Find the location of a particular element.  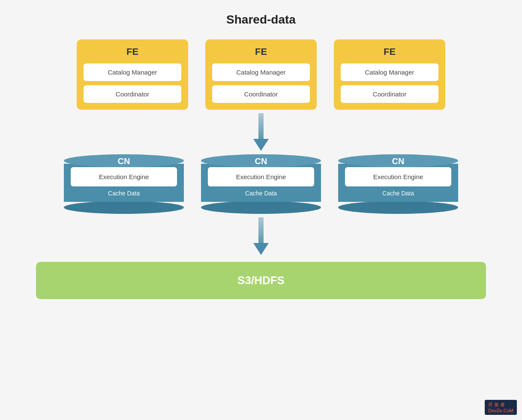

execution-engine-3: Execution Engine is located at coordinates (398, 177).